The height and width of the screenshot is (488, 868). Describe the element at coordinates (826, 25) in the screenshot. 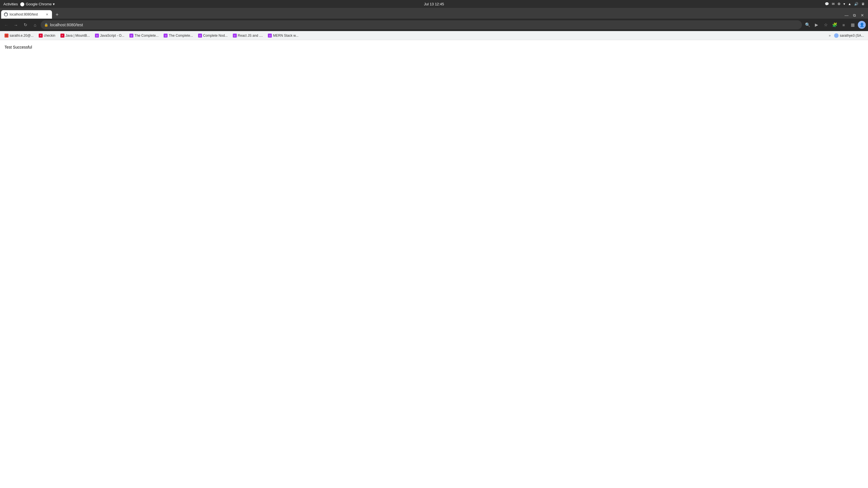

I see `bookmark-icon: ☆` at that location.